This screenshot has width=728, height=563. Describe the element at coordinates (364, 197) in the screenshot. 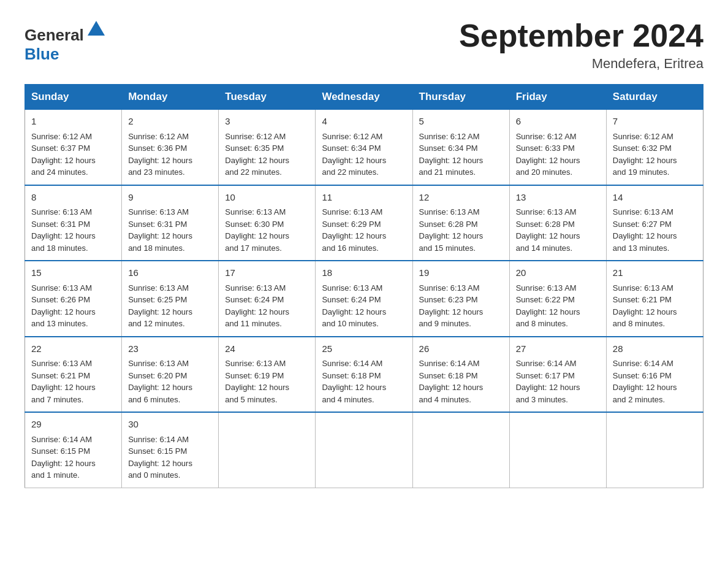

I see `day-number: 11` at that location.